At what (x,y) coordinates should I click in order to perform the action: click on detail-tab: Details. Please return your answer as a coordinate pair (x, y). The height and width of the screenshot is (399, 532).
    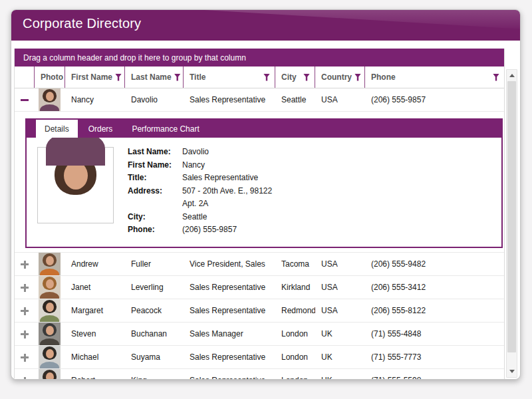
    Looking at the image, I should click on (57, 129).